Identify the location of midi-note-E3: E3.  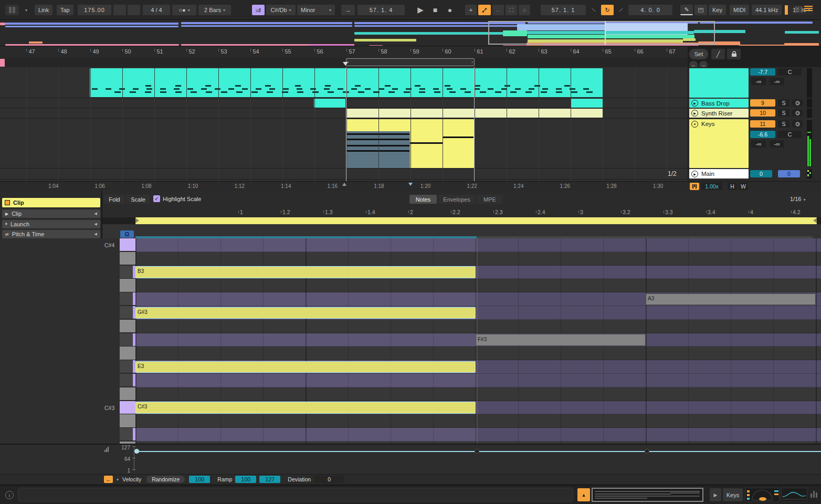
(306, 368).